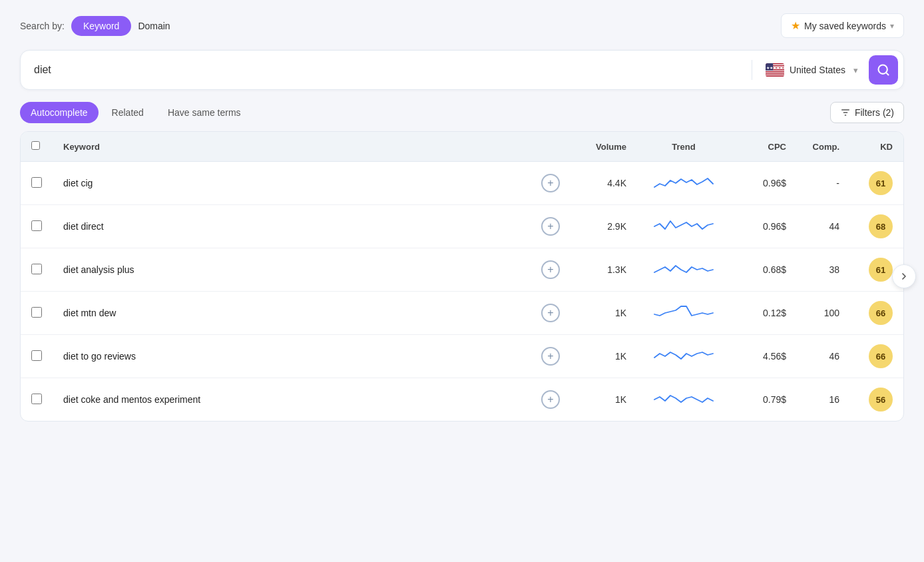 This screenshot has height=562, width=924. What do you see at coordinates (462, 70) in the screenshot?
I see `search-bar: ★★★★★★ United States ▾` at bounding box center [462, 70].